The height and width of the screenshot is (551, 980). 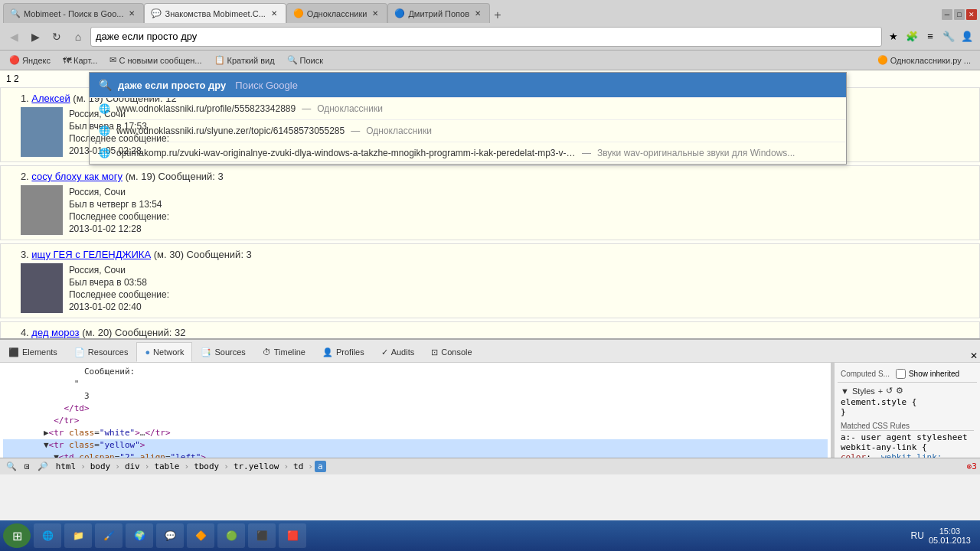 I want to click on tab-1-favicon: 🔍, so click(x=15, y=14).